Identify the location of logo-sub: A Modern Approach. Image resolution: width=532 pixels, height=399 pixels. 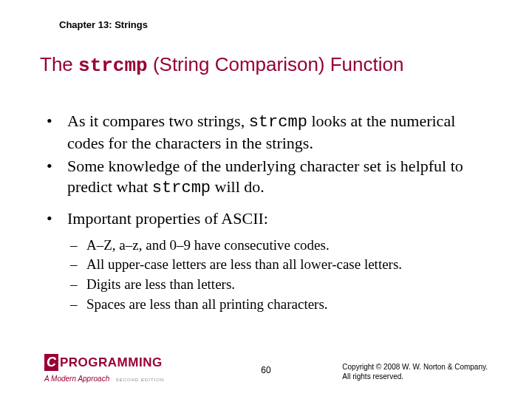
(77, 378).